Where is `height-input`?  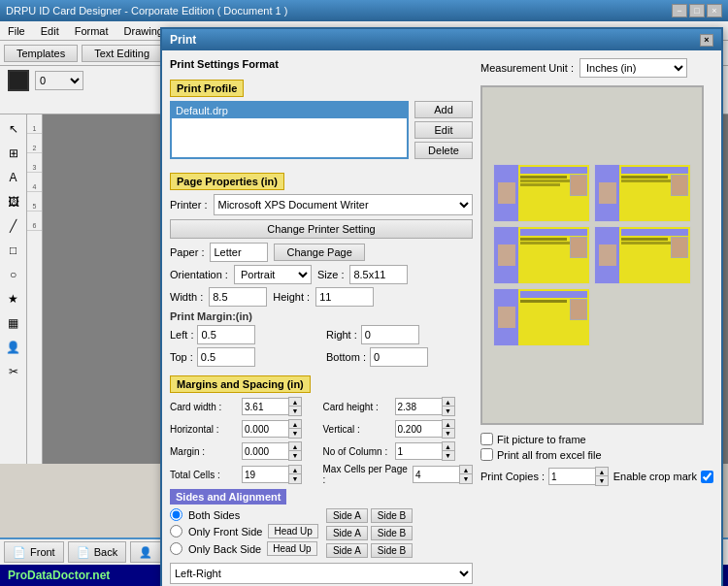 height-input is located at coordinates (345, 297).